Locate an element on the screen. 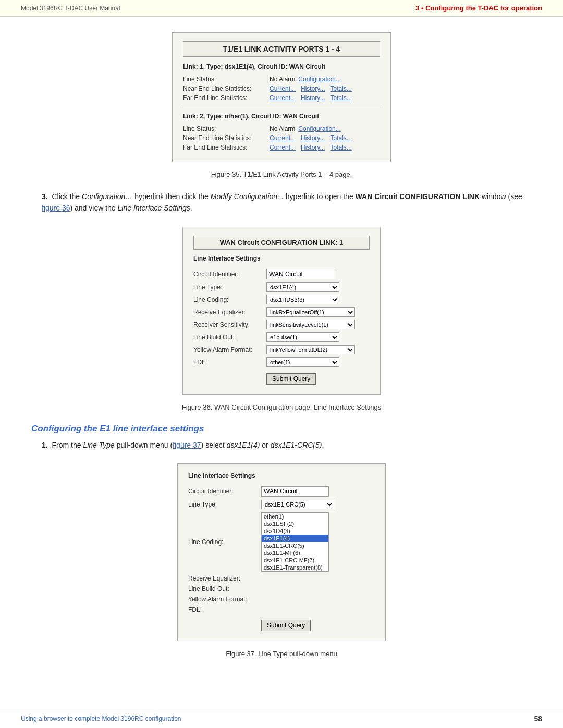  link2-row2: Near End Line Statistics: Current... His… is located at coordinates (282, 138).